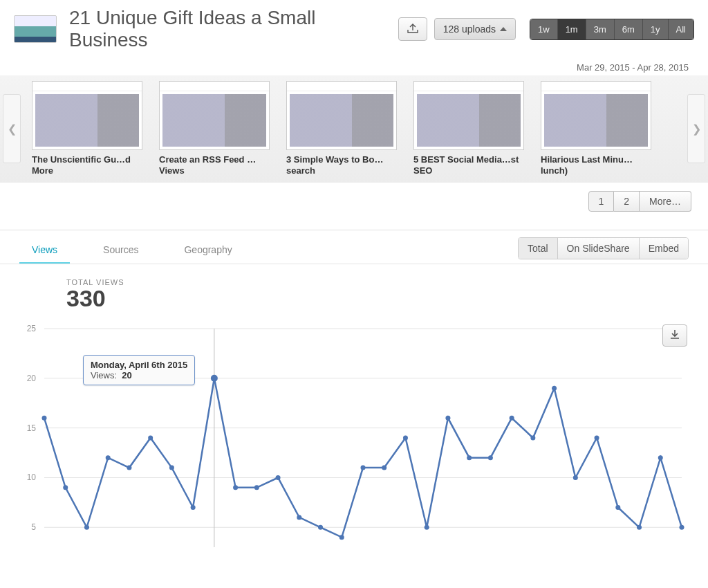 This screenshot has height=588, width=708. What do you see at coordinates (32, 428) in the screenshot?
I see `svg-text: 15` at bounding box center [32, 428].